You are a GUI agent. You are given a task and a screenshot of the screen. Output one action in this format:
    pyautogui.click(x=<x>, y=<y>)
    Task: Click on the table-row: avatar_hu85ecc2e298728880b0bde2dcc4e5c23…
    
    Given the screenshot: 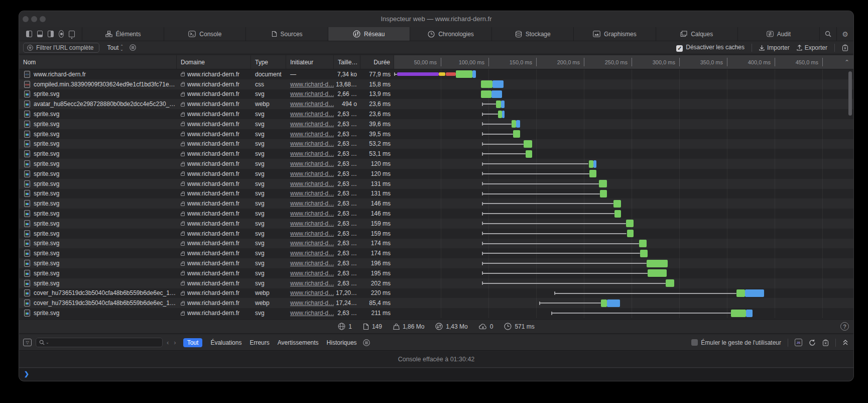 What is the action you would take?
    pyautogui.click(x=436, y=104)
    